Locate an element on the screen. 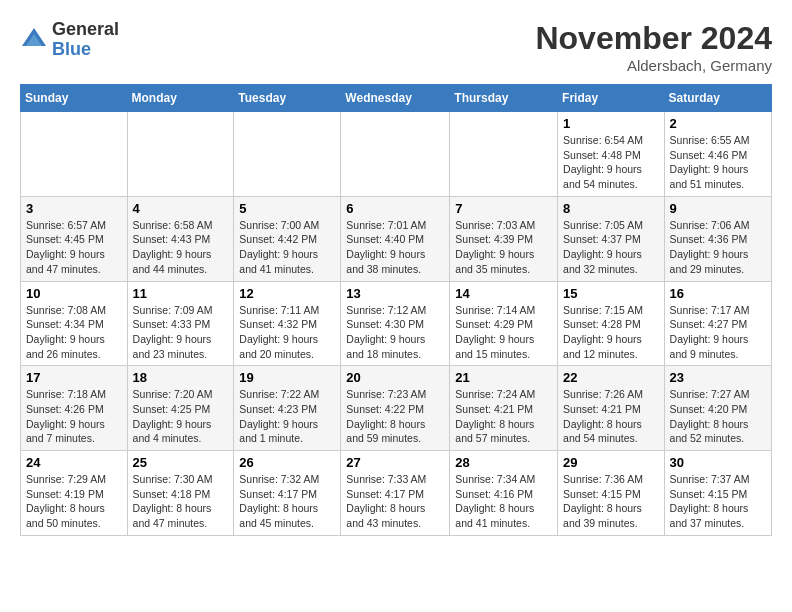 The height and width of the screenshot is (612, 792). day-info: Sunrise: 7:06 AMSunset: 4:36 PMDaylight:… is located at coordinates (718, 248).